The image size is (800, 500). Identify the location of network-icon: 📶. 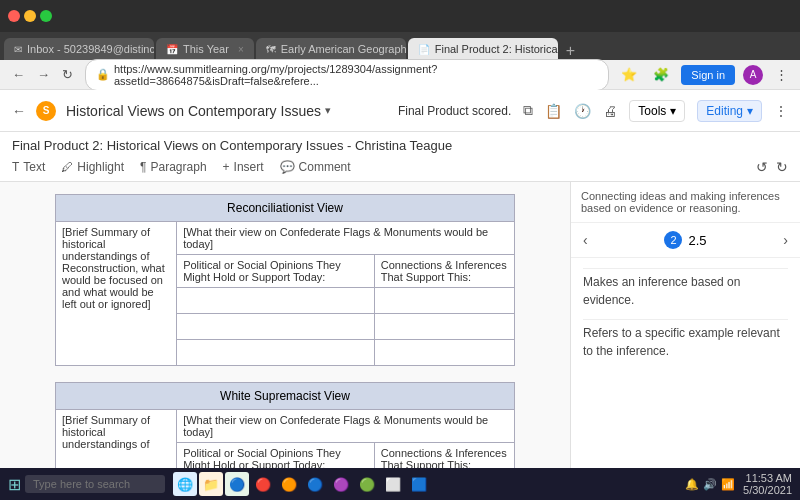
(728, 484).